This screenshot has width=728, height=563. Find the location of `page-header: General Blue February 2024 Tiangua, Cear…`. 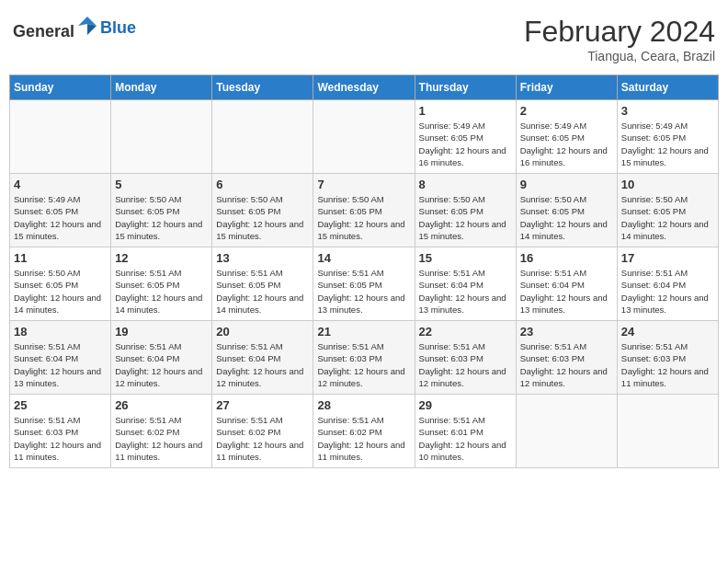

page-header: General Blue February 2024 Tiangua, Cear… is located at coordinates (364, 39).